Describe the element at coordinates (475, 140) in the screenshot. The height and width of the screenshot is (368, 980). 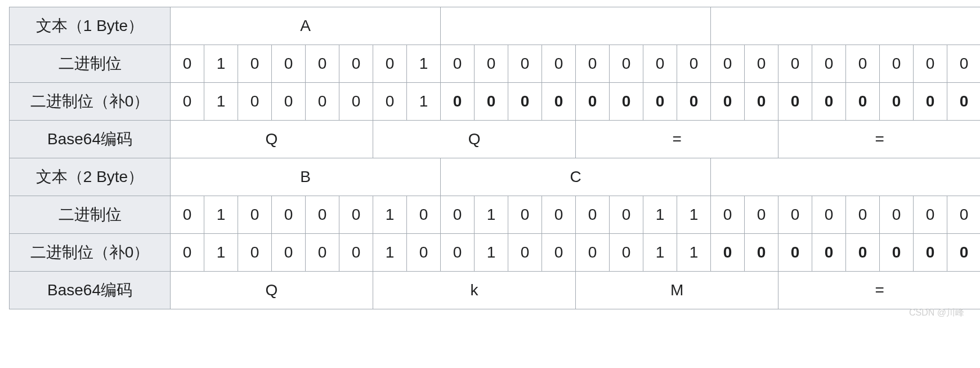
I see `b64-cell: Q` at that location.